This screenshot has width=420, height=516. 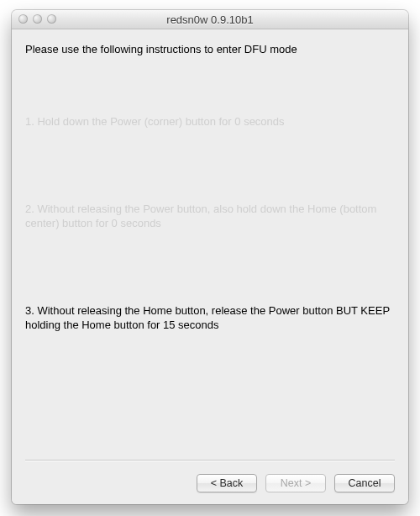 I want to click on window-title: redsn0w 0.9.10b1, so click(x=210, y=20).